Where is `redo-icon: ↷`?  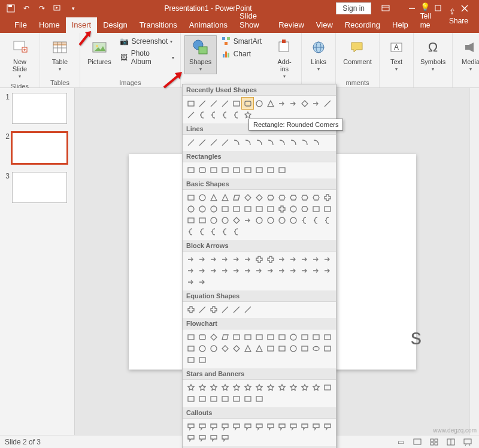
redo-icon: ↷ is located at coordinates (42, 8).